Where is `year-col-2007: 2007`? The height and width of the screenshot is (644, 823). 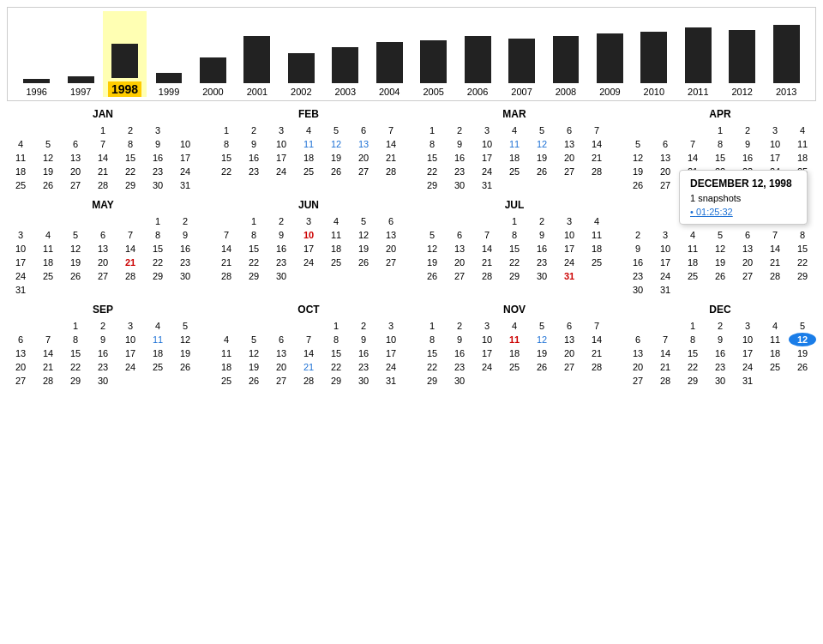 year-col-2007: 2007 is located at coordinates (521, 54).